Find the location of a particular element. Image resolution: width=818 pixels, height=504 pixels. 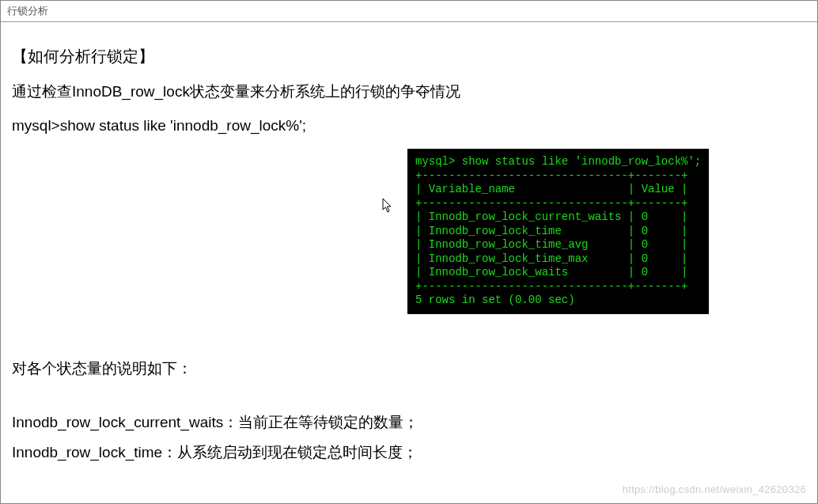

cursor-icon is located at coordinates (388, 206).